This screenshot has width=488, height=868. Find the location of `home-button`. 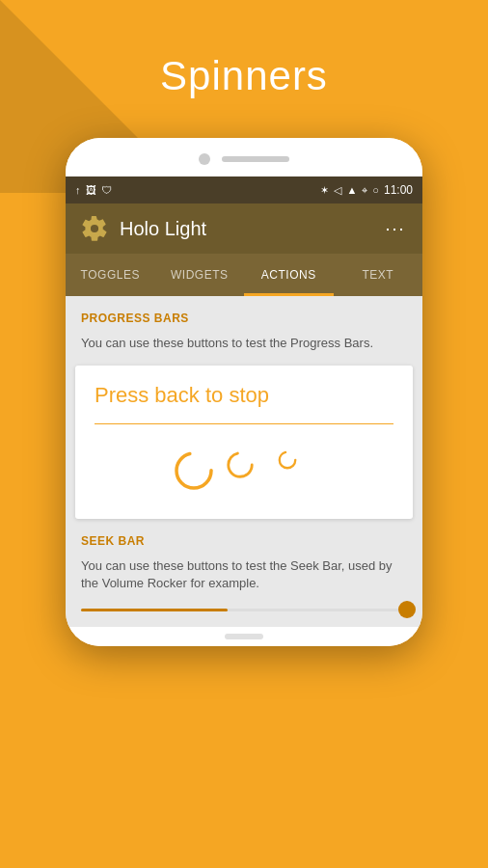

home-button is located at coordinates (244, 637).